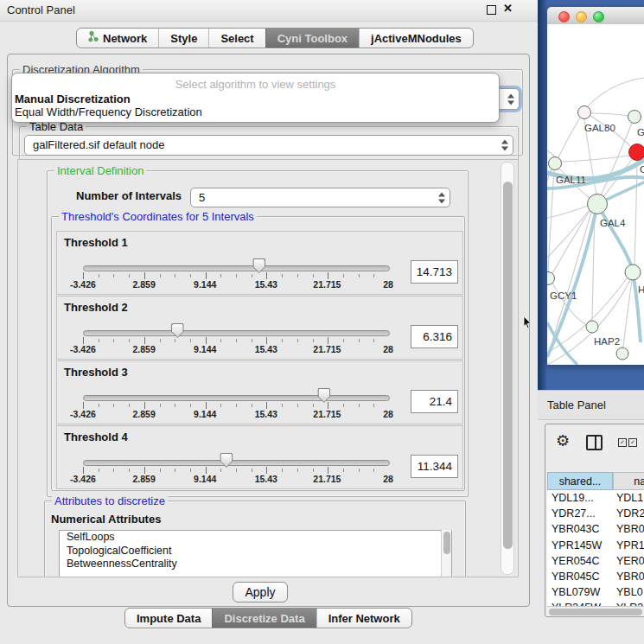 This screenshot has width=644, height=644. What do you see at coordinates (595, 520) in the screenshot?
I see `table-panel-box: ⚙ ✓ ✓ shared... name YDL19... YDL1 YDR27…` at bounding box center [595, 520].